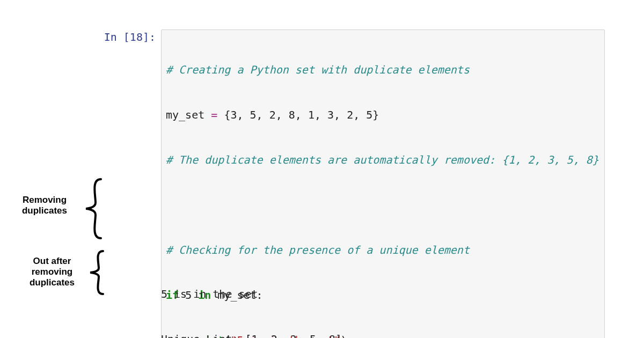 The width and height of the screenshot is (644, 338). What do you see at coordinates (131, 37) in the screenshot?
I see `prompt-label: In [18]:` at bounding box center [131, 37].